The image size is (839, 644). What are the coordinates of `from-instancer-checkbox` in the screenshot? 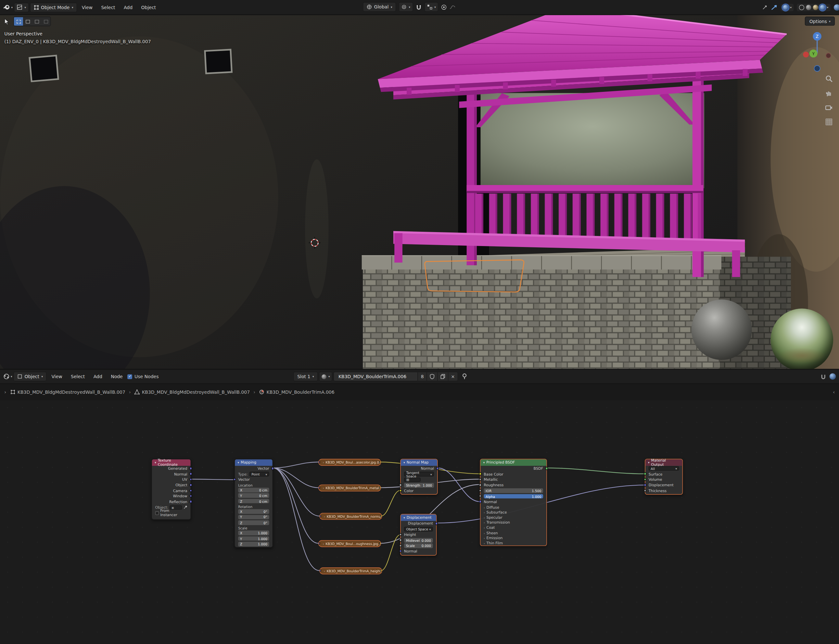 It's located at (157, 513).